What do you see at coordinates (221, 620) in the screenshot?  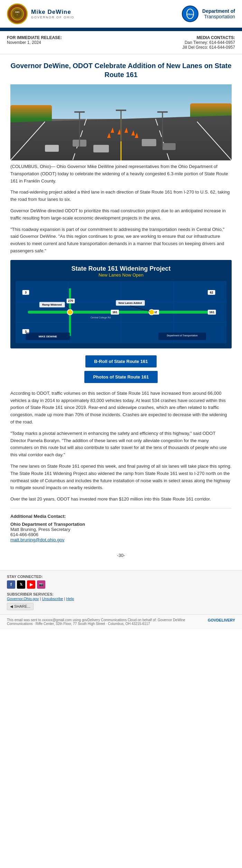 I see `govdelivery-logo: GOVDELIVERY` at bounding box center [221, 620].